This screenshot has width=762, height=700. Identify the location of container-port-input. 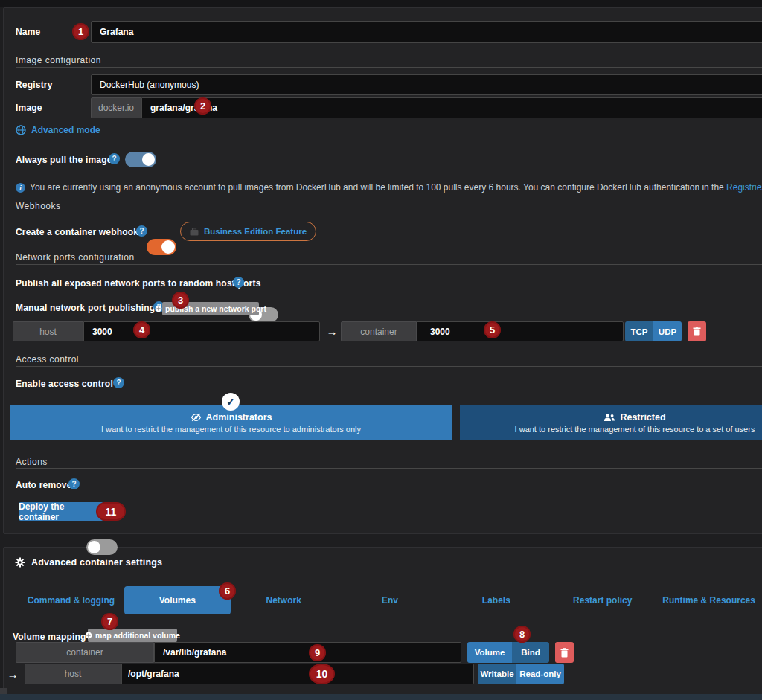
(520, 332).